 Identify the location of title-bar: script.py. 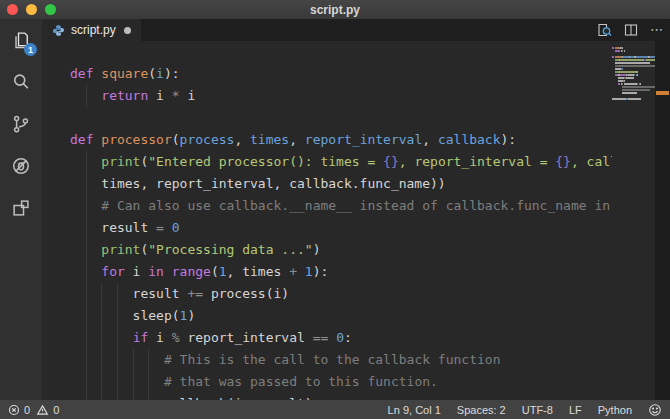
(335, 10).